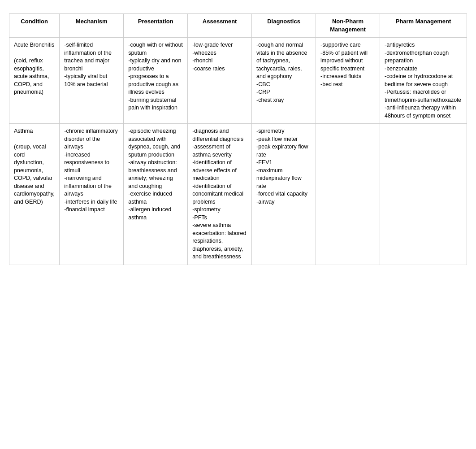 This screenshot has width=476, height=449. What do you see at coordinates (284, 26) in the screenshot?
I see `header-diagnostics: Diagnostics` at bounding box center [284, 26].